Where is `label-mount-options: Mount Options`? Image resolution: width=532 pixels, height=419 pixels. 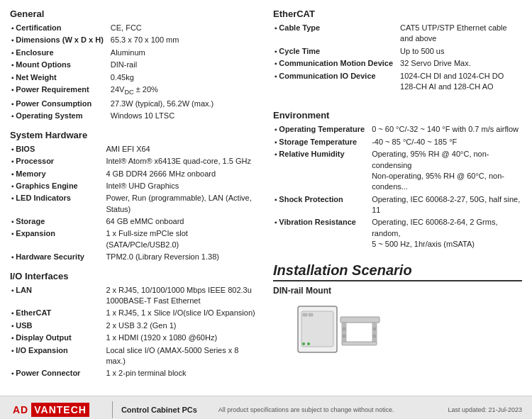
label-mount-options: Mount Options is located at coordinates (60, 65).